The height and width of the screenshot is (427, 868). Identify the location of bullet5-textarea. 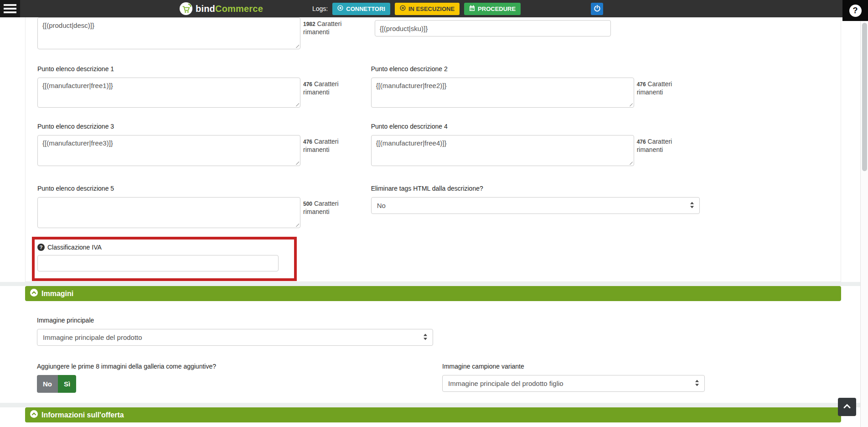
(169, 213).